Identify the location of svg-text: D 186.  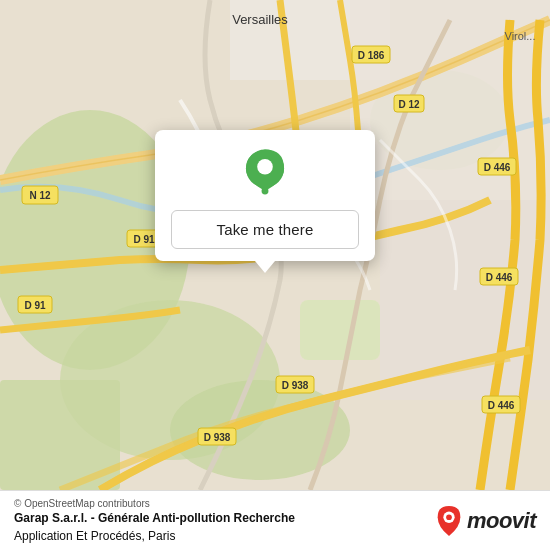
(372, 56).